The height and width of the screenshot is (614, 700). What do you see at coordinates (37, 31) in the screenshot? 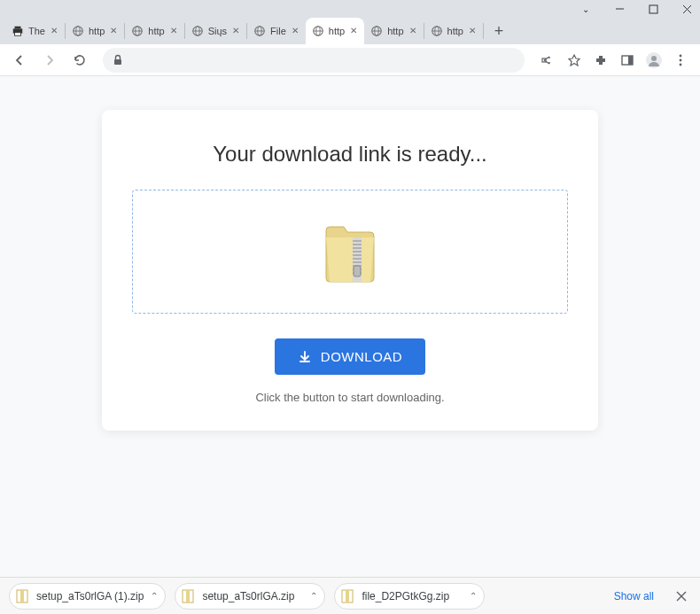
I see `tab-label: The` at bounding box center [37, 31].